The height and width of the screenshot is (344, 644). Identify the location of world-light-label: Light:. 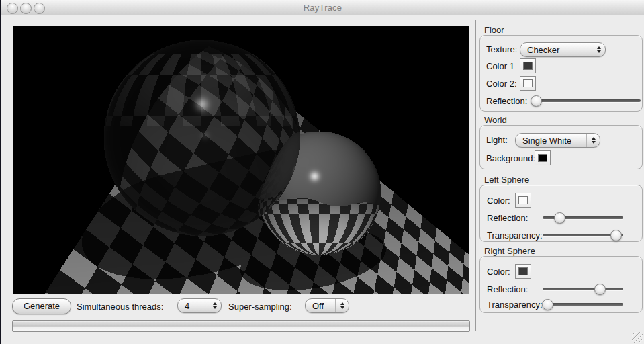
(497, 140).